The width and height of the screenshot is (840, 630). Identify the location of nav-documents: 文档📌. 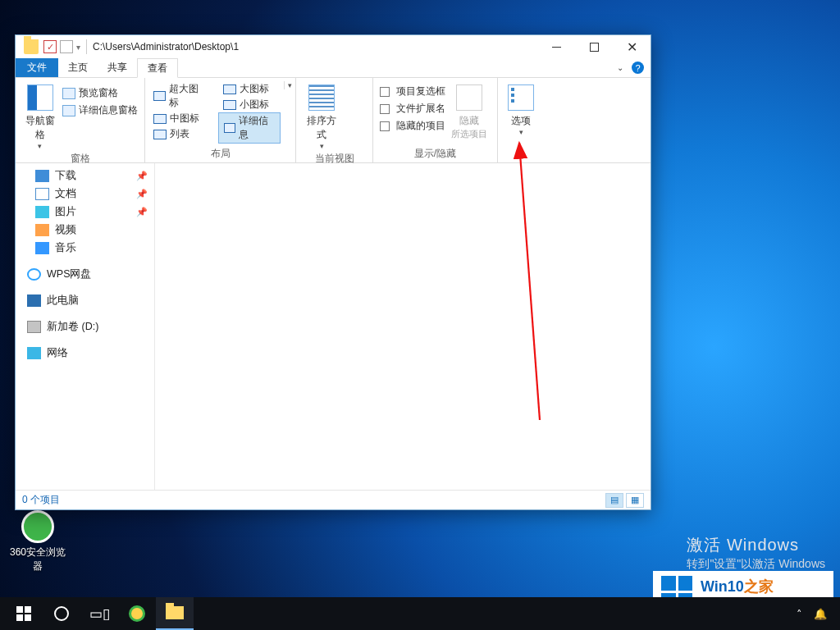
(85, 194).